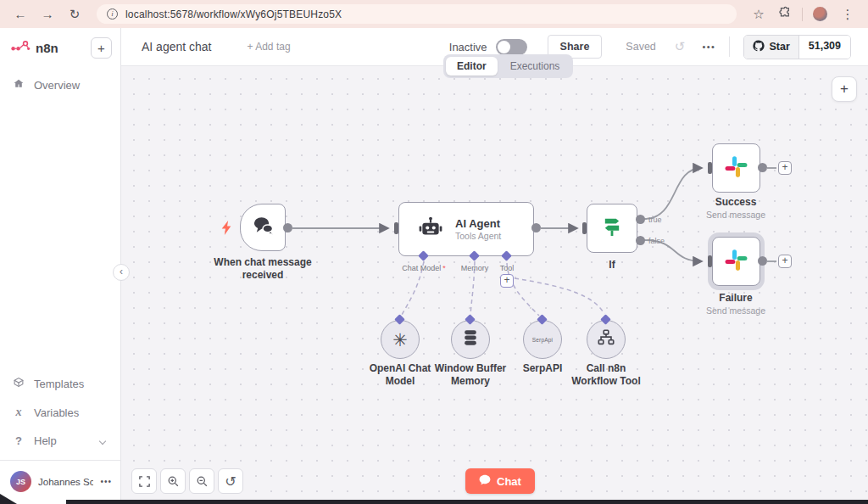  What do you see at coordinates (485, 481) in the screenshot?
I see `chat-bubble-icon` at bounding box center [485, 481].